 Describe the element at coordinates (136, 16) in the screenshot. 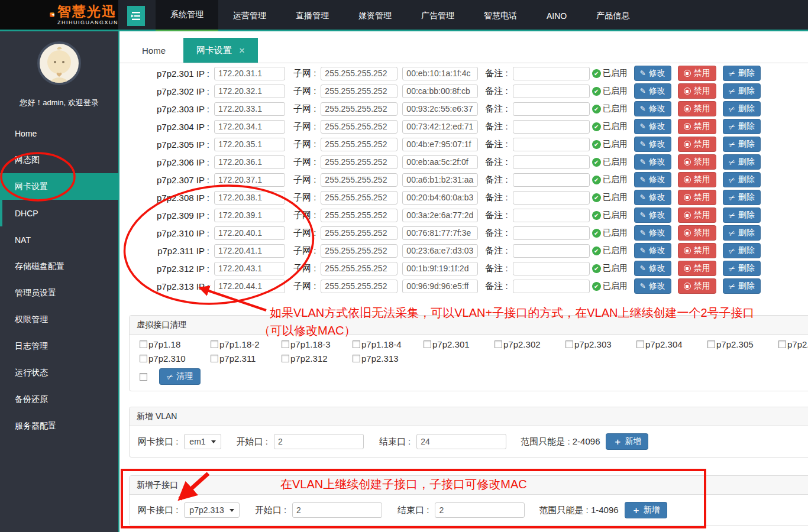

I see `sidebar-toggle-button` at that location.